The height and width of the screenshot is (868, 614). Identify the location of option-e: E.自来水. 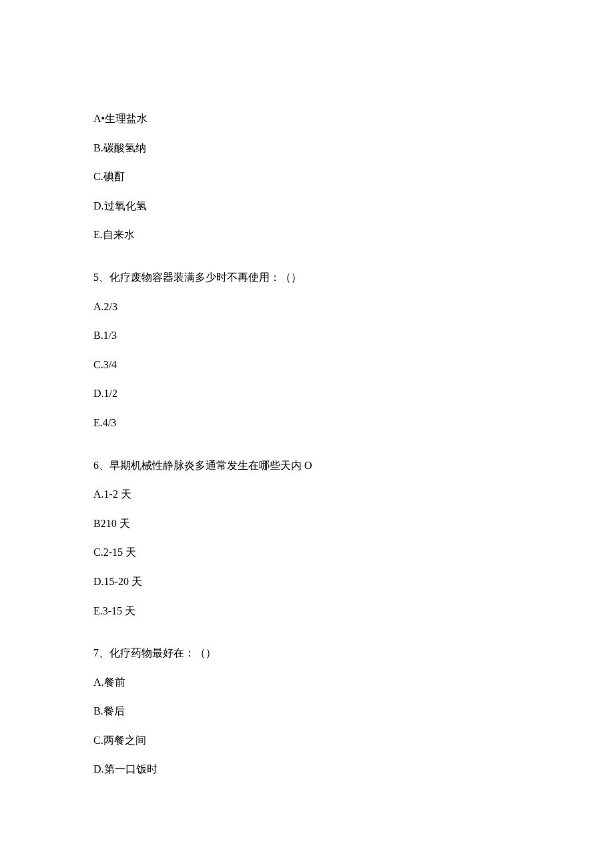
(307, 235).